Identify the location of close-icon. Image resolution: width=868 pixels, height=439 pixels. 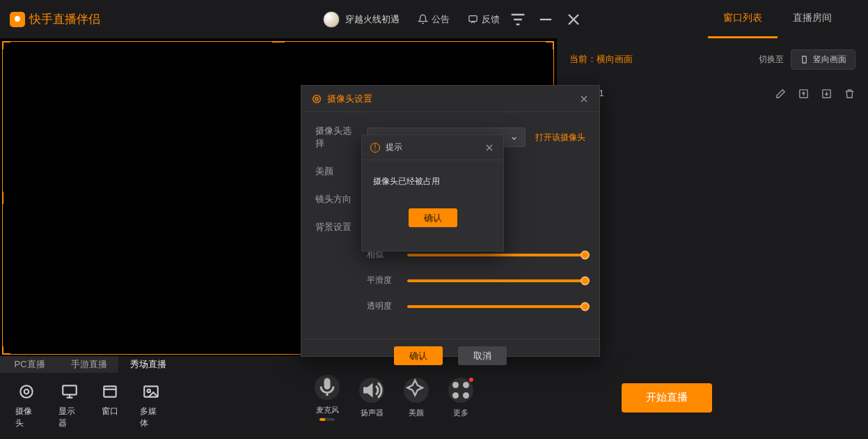
(574, 20).